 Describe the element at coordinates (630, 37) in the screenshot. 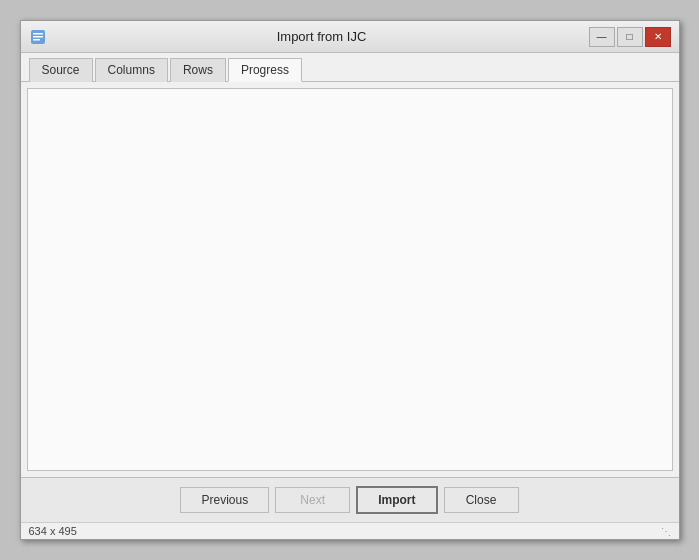

I see `window-controls: — □ ✕` at that location.